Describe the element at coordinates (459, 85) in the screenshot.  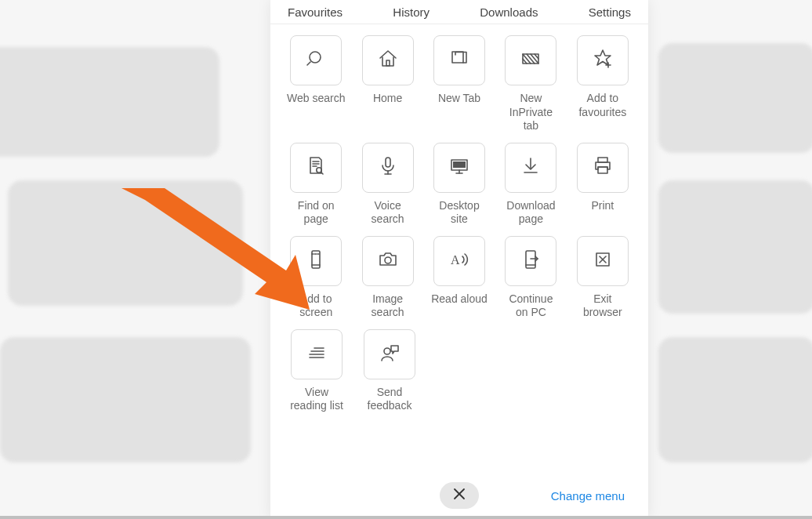
I see `menu-row-1: Web search Home New Tab New InPrivate ta…` at that location.